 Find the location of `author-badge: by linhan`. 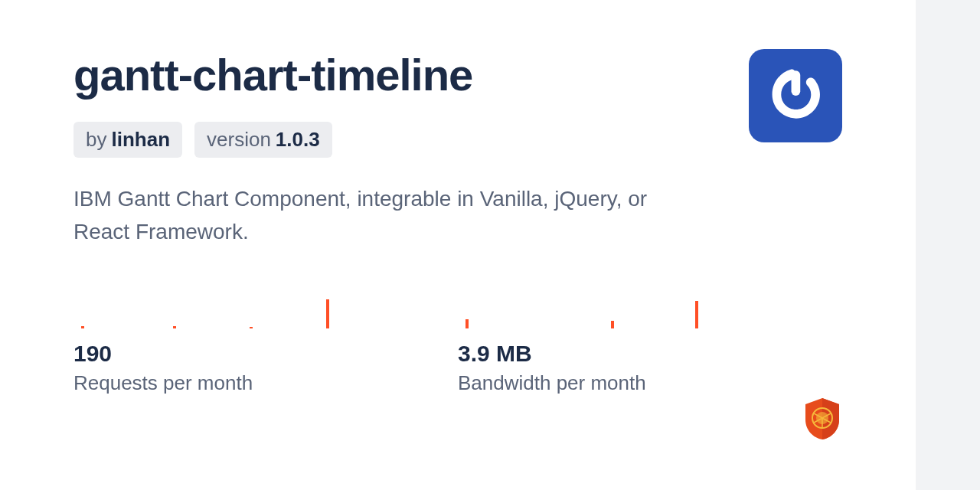

author-badge: by linhan is located at coordinates (128, 139).